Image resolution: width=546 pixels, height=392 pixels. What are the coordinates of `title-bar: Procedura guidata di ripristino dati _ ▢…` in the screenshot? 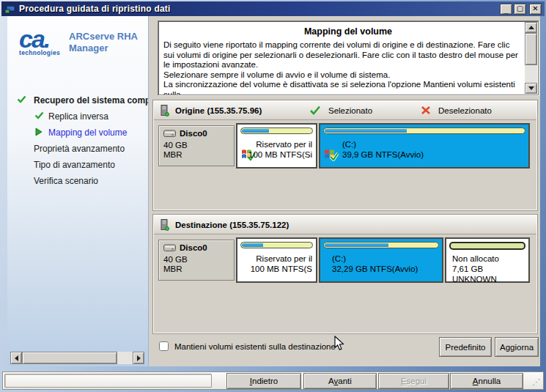 It's located at (273, 9).